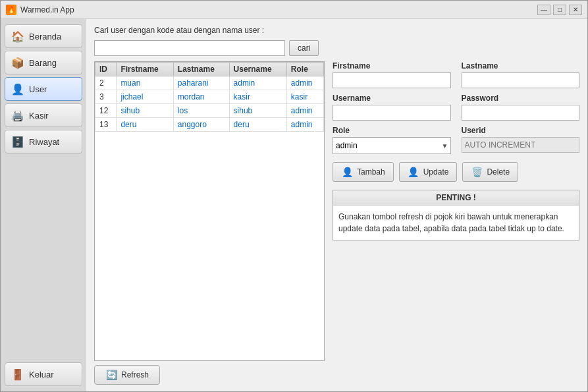  I want to click on cell-role: kasir, so click(305, 98).